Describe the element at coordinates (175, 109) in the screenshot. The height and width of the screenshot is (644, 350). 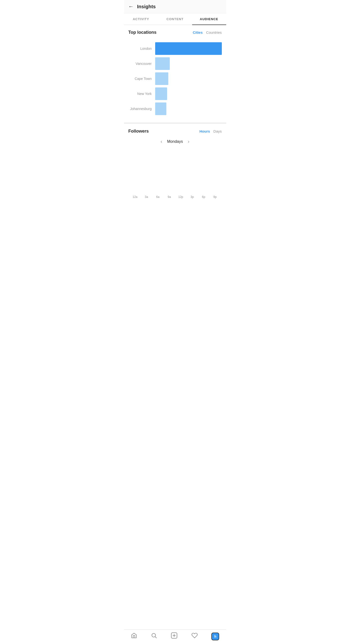
I see `bar-row-johannesburg: Johannesburg` at that location.